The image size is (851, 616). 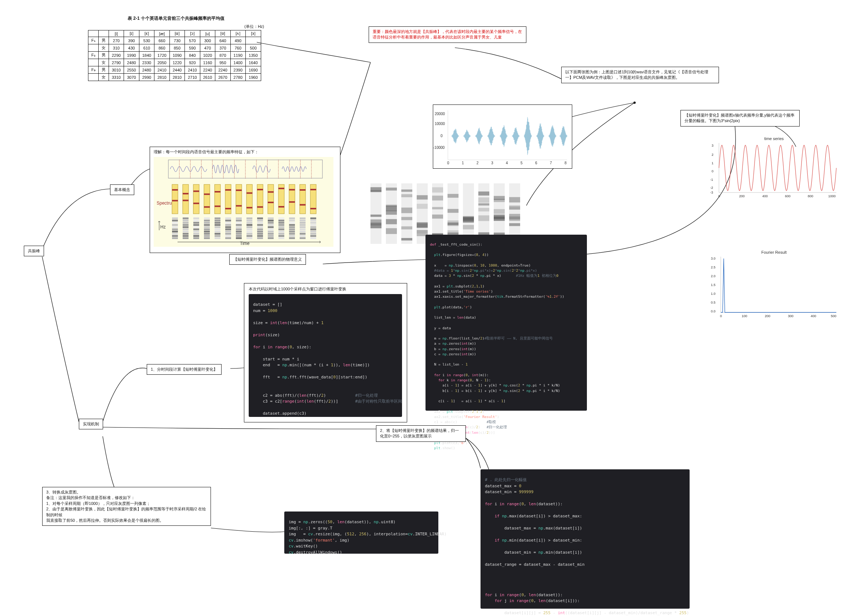 I want to click on node-stft: 【短时傅里叶变化】频谱图x轴代表频率分量,y轴代表这个频率分量的幅值。下图为3*…, so click(x=740, y=118).